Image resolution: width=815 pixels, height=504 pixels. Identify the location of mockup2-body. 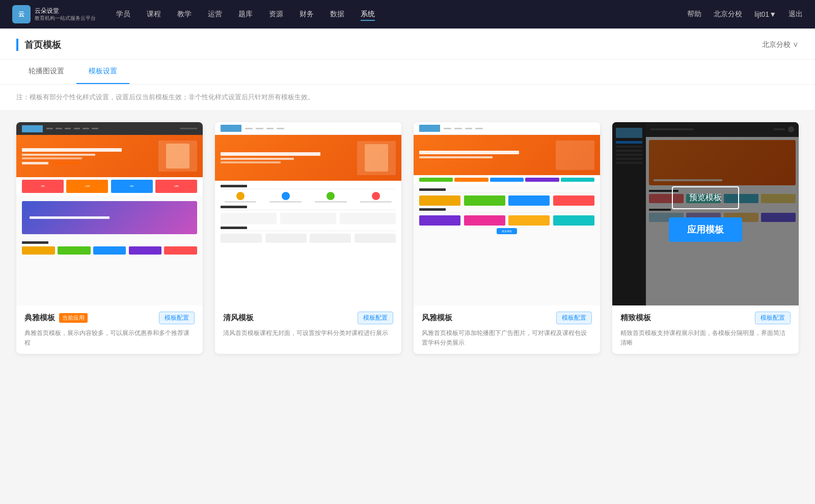
(308, 243).